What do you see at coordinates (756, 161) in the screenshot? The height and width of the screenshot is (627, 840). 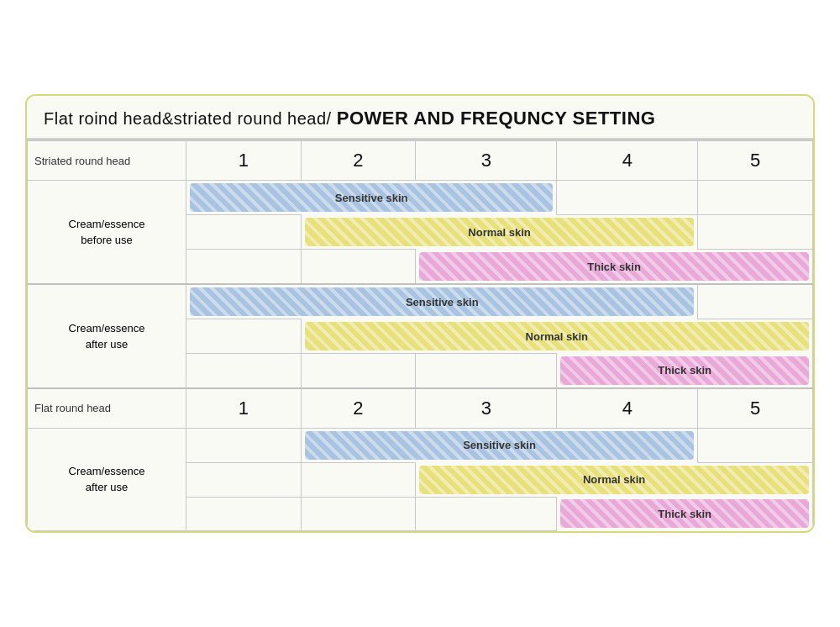 I see `col-5-header: 5` at bounding box center [756, 161].